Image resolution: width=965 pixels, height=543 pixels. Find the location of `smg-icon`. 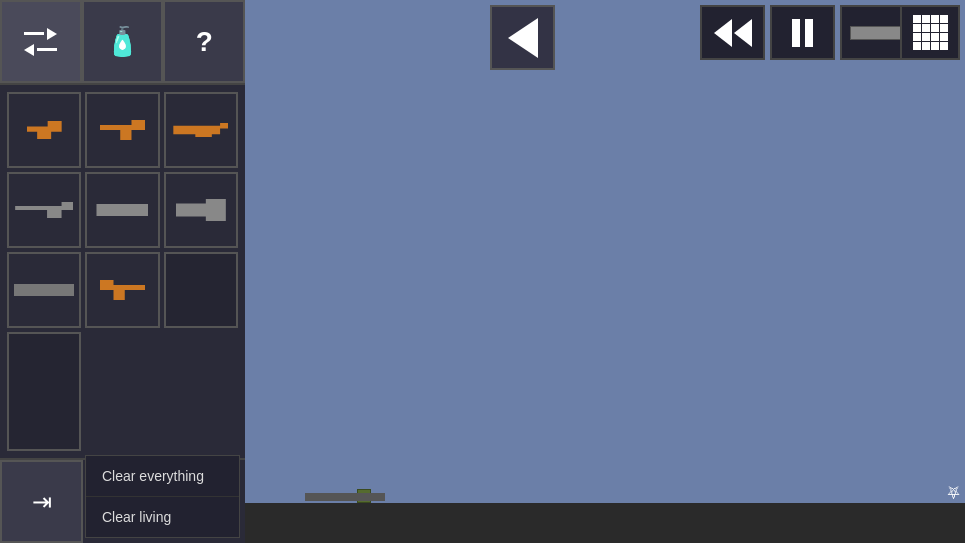

smg-icon is located at coordinates (122, 130).